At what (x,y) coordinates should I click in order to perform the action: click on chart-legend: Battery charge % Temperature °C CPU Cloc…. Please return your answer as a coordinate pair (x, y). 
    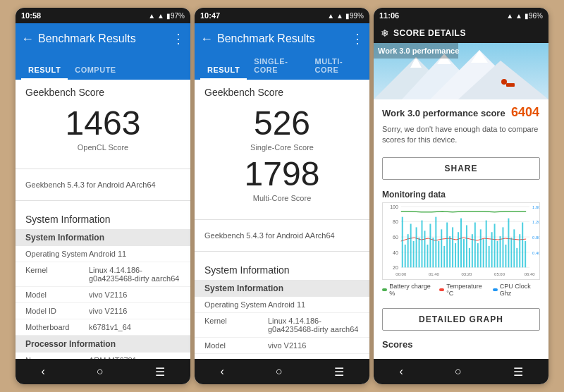
    Looking at the image, I should click on (461, 290).